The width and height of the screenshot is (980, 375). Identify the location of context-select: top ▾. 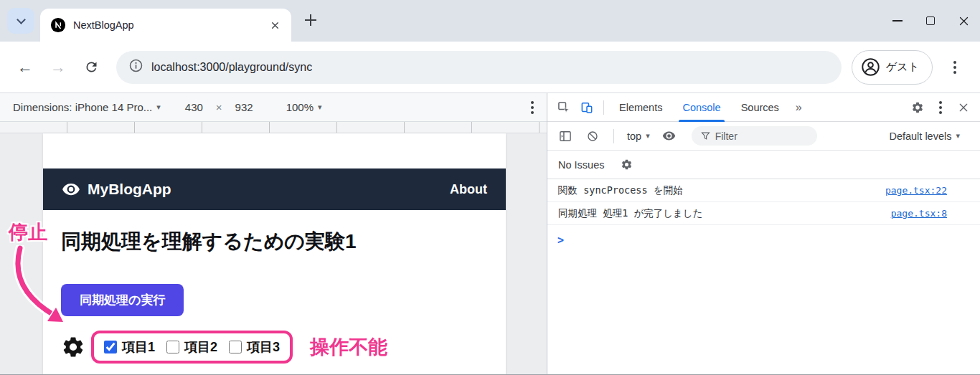
(639, 136).